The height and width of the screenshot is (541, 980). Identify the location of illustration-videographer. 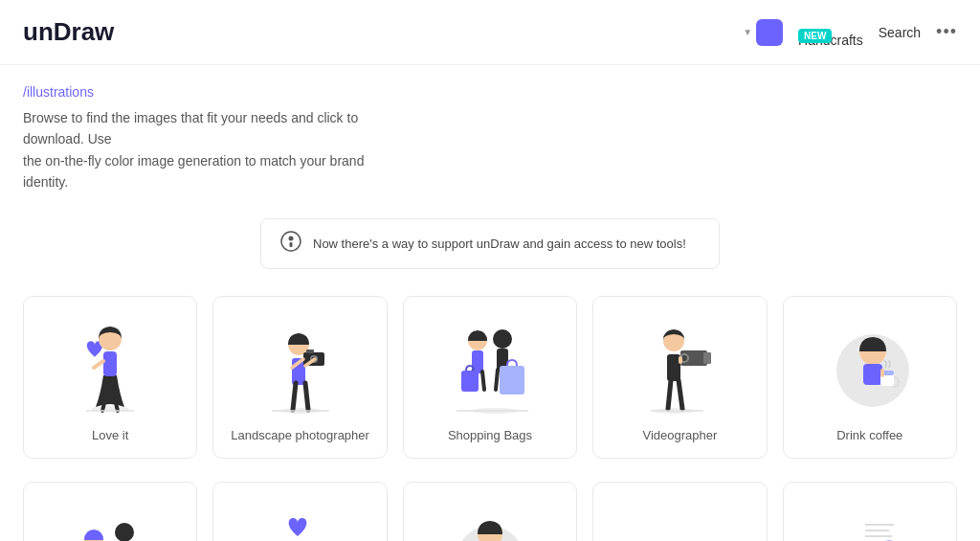
(679, 366).